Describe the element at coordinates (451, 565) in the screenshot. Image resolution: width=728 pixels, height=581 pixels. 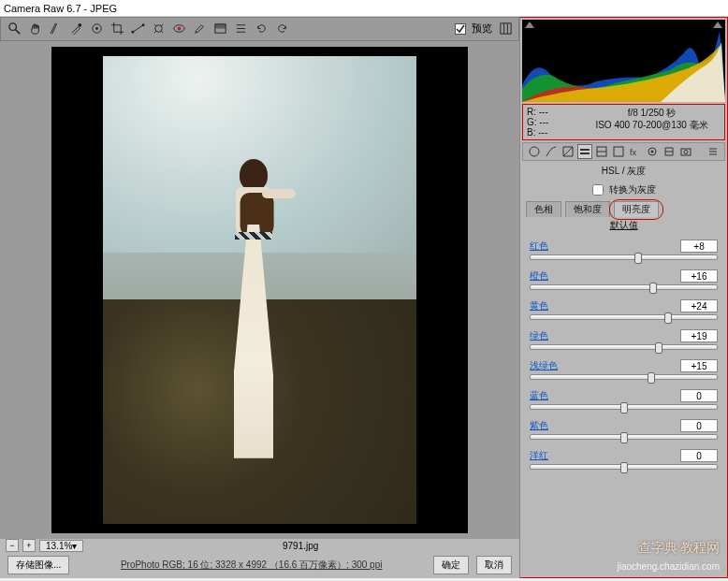
I see `done-button: 确定` at that location.